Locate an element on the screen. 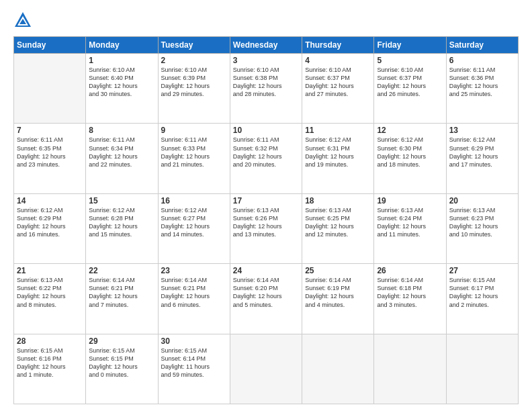 Image resolution: width=532 pixels, height=411 pixels. day-number: 18 is located at coordinates (338, 201).